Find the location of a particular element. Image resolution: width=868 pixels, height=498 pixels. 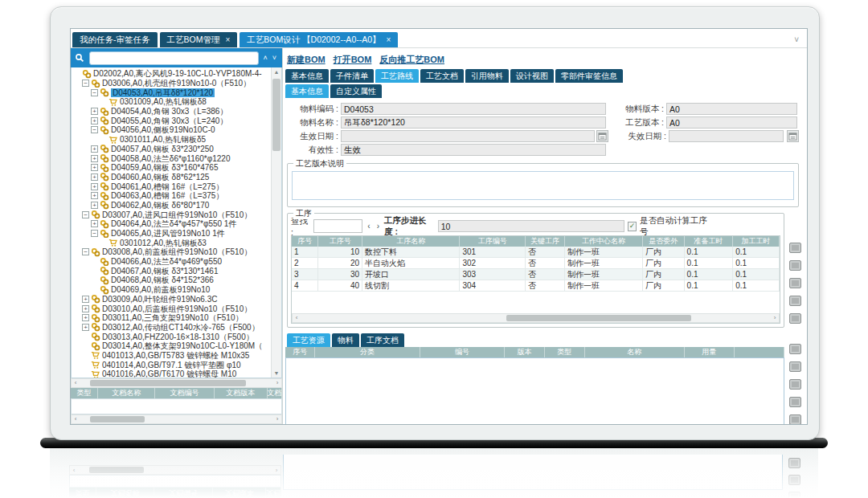

tree-item: D04066,A0,法兰δ4*φ469*φ550 is located at coordinates (172, 262).